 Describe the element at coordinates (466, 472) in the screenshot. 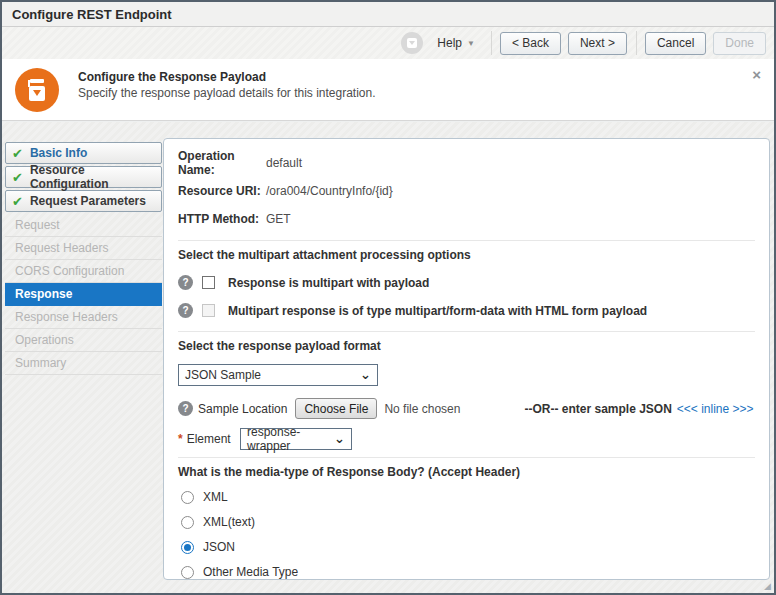

I see `media-type-heading: What is the media-type of Response Body?…` at that location.